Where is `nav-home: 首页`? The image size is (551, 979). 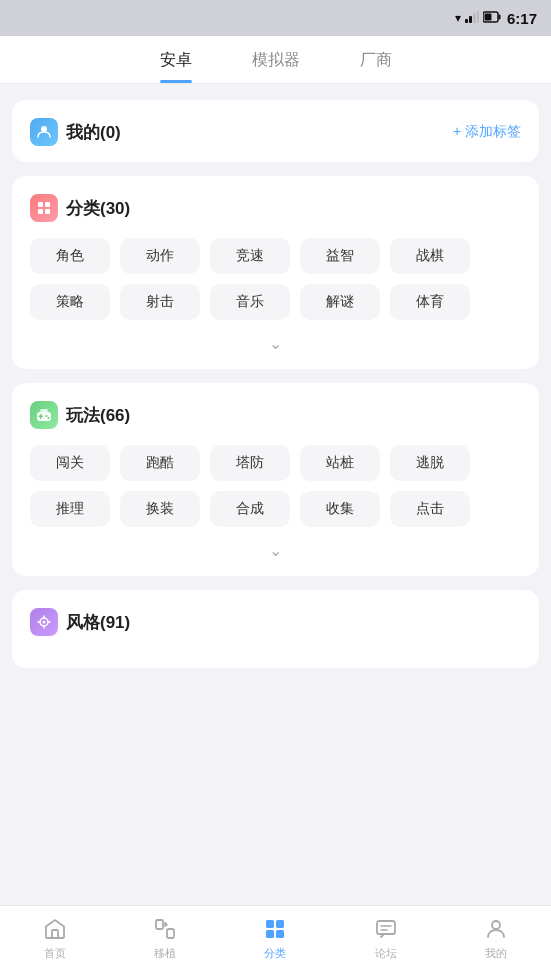
nav-home: 首页 is located at coordinates (55, 938).